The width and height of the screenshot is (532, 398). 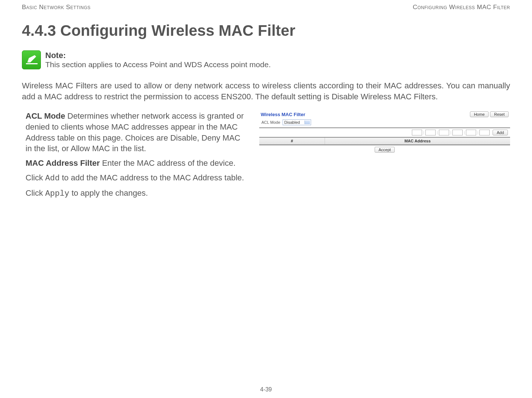 What do you see at coordinates (271, 122) in the screenshot?
I see `acl-mode-label: ACL Mode` at bounding box center [271, 122].